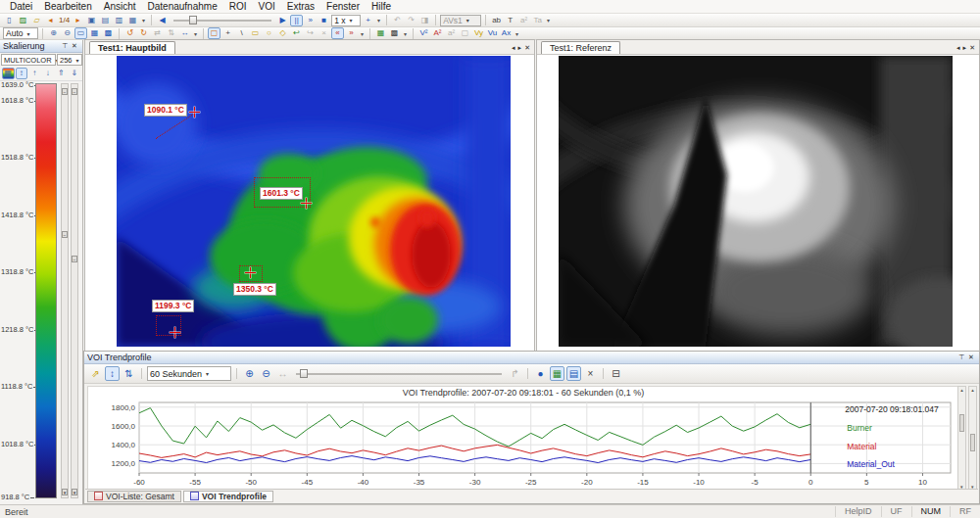 This screenshot has height=518, width=980. What do you see at coordinates (574, 374) in the screenshot?
I see `export-table-icon: ▤` at bounding box center [574, 374].